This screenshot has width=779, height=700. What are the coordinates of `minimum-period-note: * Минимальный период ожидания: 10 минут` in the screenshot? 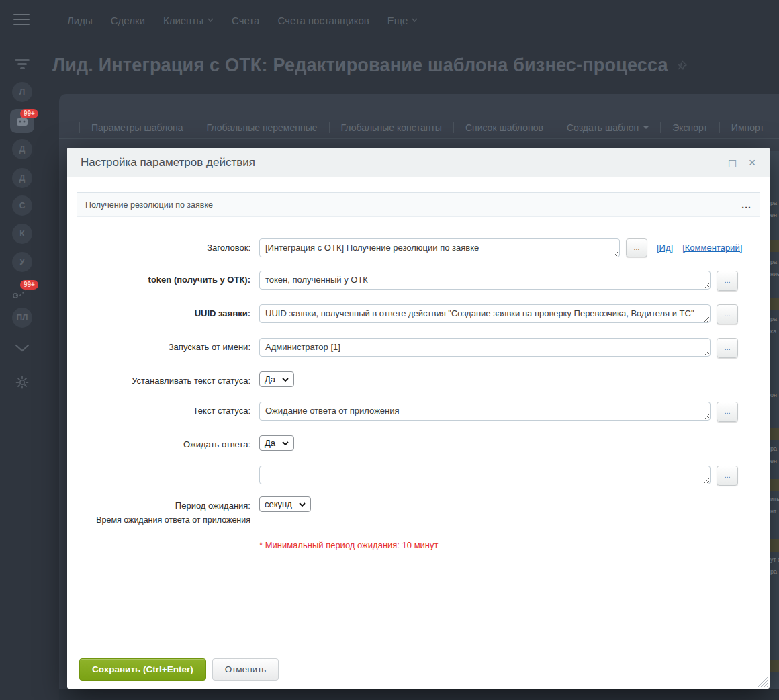 It's located at (509, 545).